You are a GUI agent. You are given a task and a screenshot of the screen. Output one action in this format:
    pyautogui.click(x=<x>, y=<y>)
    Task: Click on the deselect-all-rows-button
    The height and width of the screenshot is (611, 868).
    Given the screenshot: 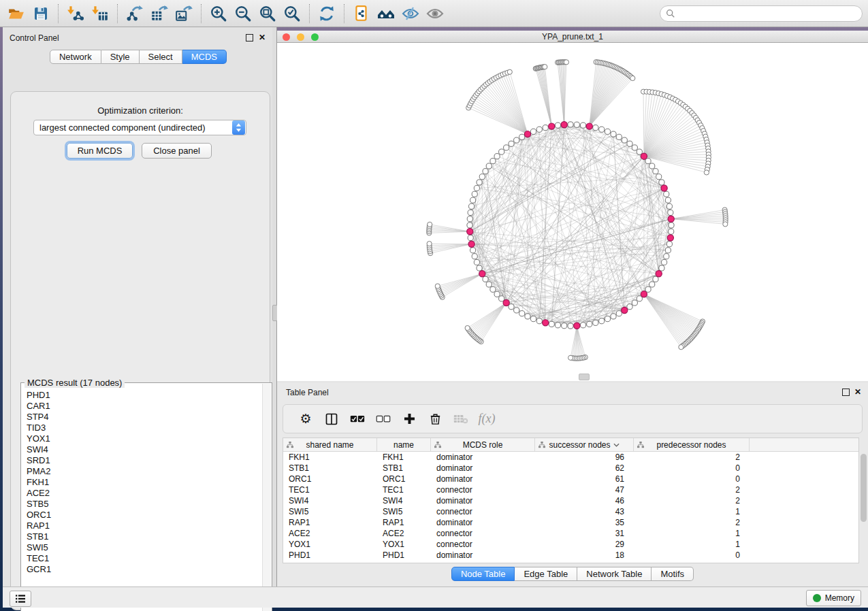 What is the action you would take?
    pyautogui.click(x=383, y=419)
    